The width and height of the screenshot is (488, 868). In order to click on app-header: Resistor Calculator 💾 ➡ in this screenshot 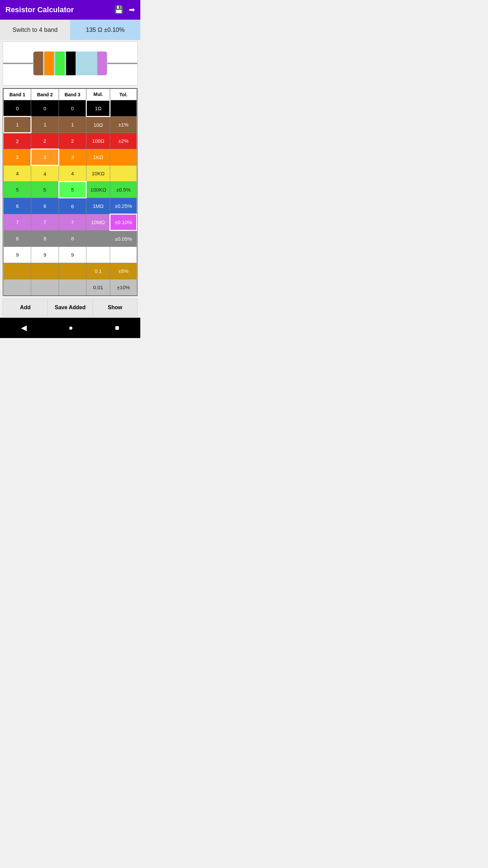, I will do `click(70, 10)`.